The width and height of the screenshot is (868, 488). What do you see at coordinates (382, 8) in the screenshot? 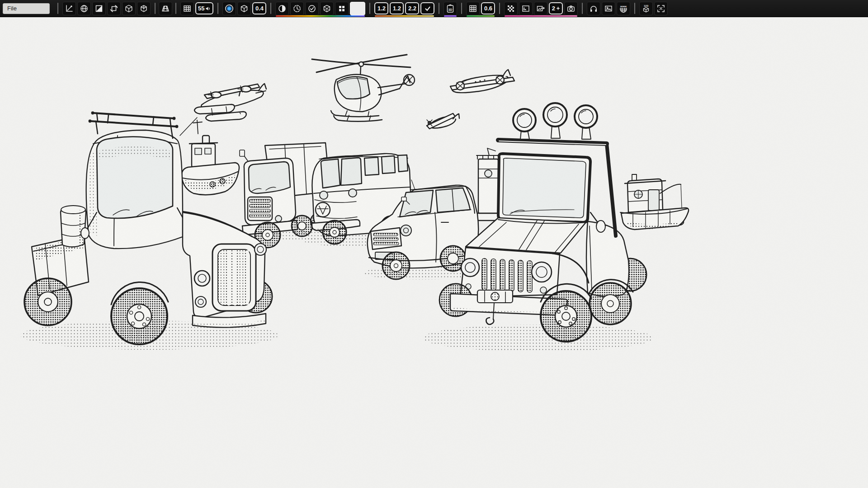
I see `line-width-value-box: 1.2` at bounding box center [382, 8].